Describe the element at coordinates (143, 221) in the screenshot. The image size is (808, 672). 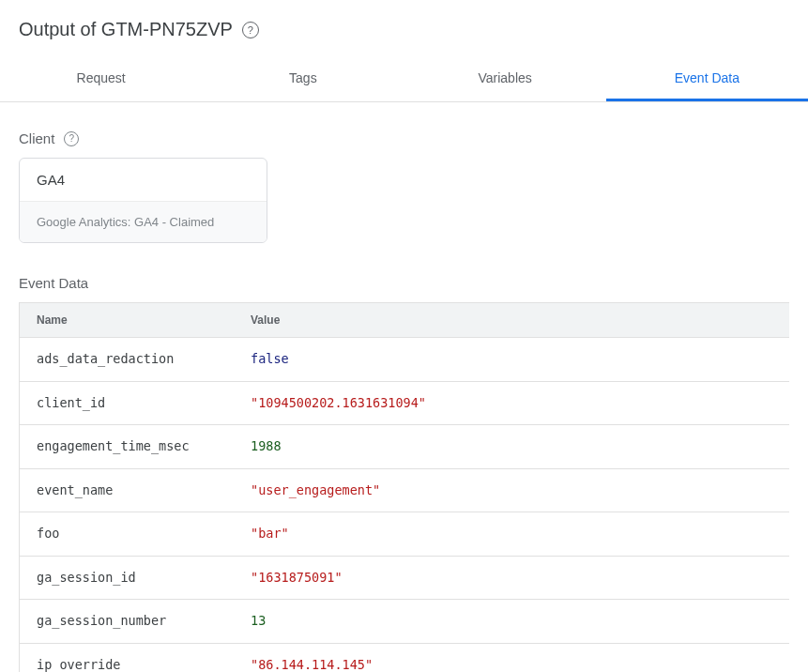
I see `client-description: Google Analytics: GA4 - Claimed` at that location.